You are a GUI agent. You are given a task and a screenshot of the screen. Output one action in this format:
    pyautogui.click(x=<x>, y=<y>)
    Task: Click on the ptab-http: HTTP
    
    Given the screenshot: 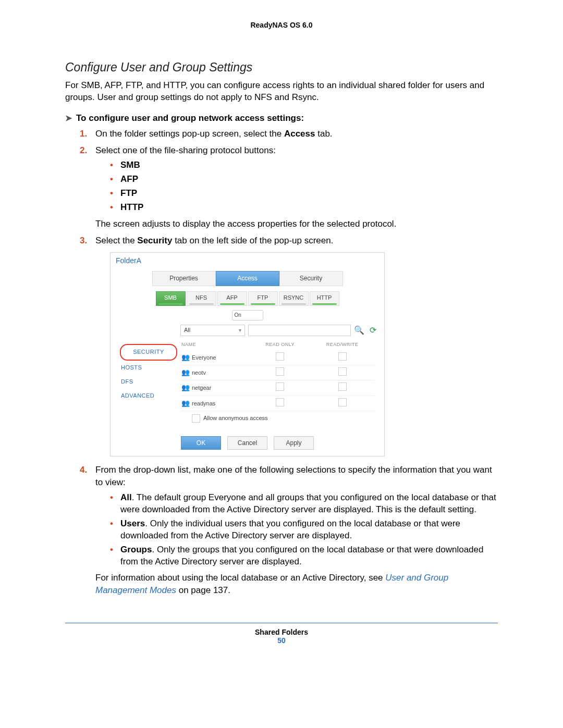 What is the action you would take?
    pyautogui.click(x=324, y=298)
    